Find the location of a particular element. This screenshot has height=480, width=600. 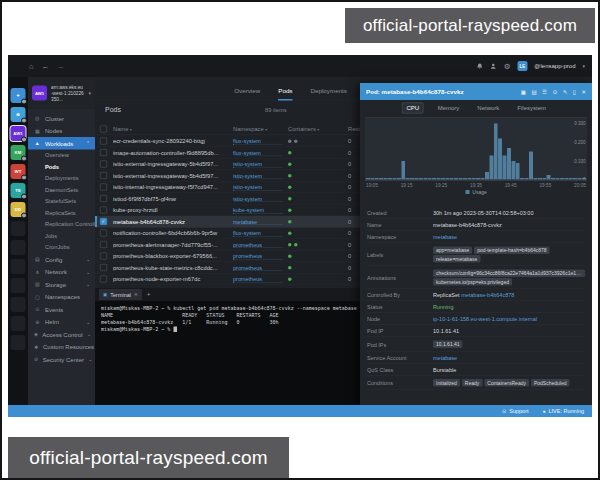

sidebar-item-network: ⋔Network⌄ is located at coordinates (62, 272).